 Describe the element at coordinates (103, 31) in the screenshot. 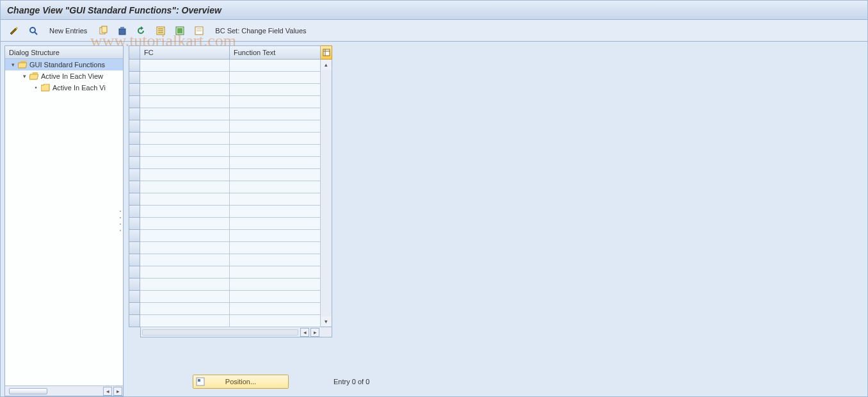

I see `copy-as-button` at that location.